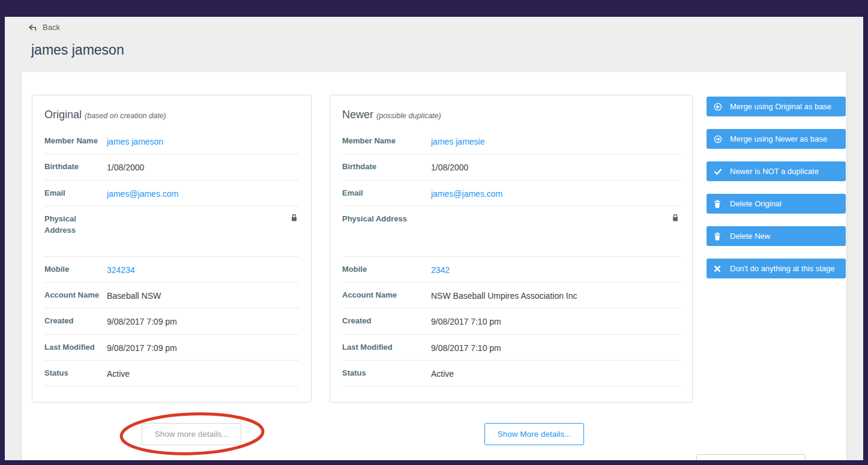  Describe the element at coordinates (776, 204) in the screenshot. I see `delete-original-button: Delete Original` at that location.